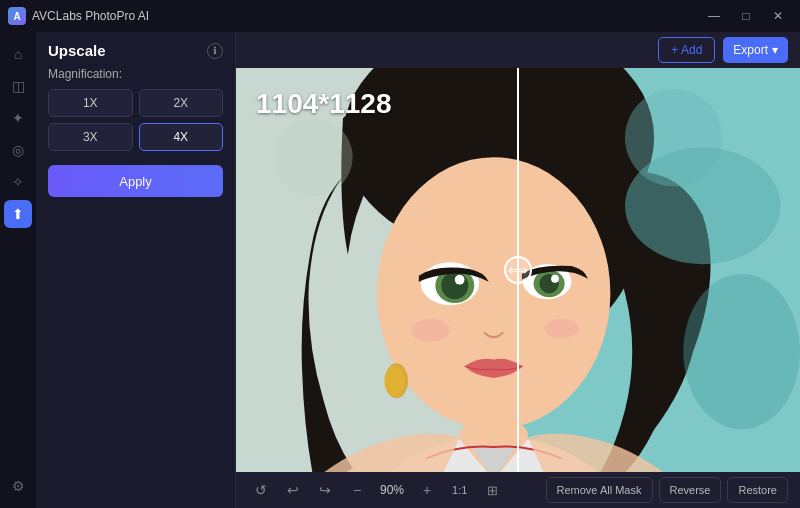 The image size is (800, 508). What do you see at coordinates (714, 16) in the screenshot?
I see `minimize-button: —` at bounding box center [714, 16].